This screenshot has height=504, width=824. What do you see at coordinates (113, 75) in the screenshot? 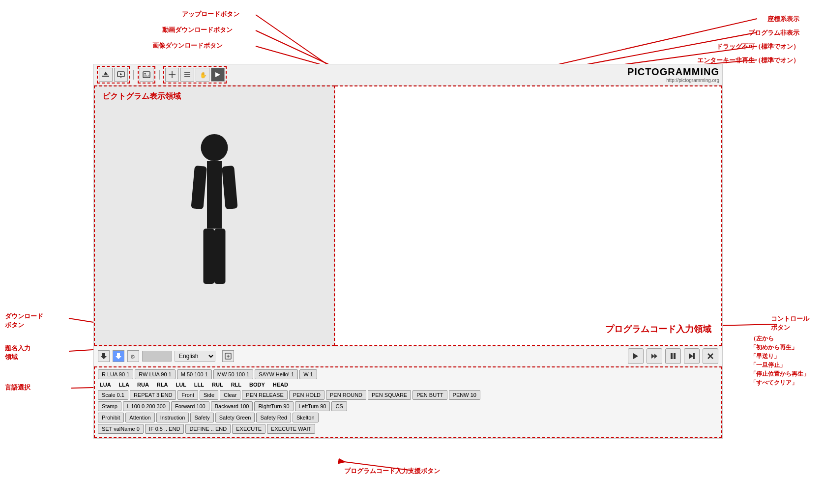
I see `upload-download-group` at bounding box center [113, 75].